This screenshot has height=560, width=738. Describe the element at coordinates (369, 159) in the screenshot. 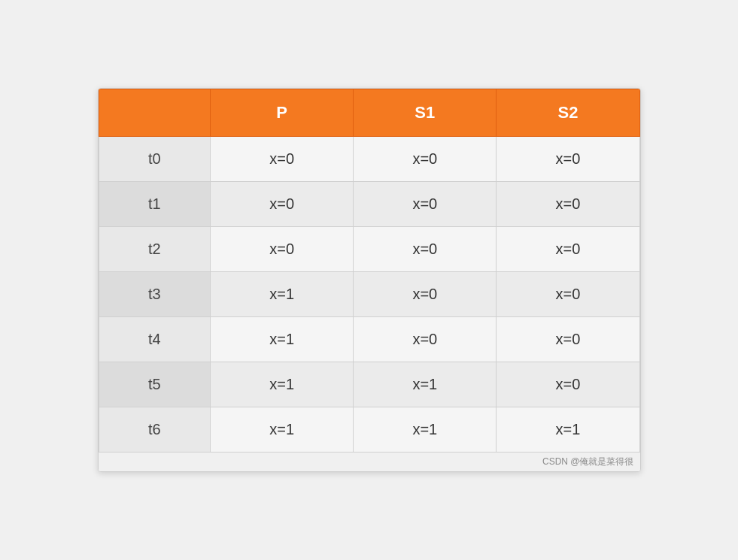

I see `table-row: t0x=0x=0x=0` at that location.